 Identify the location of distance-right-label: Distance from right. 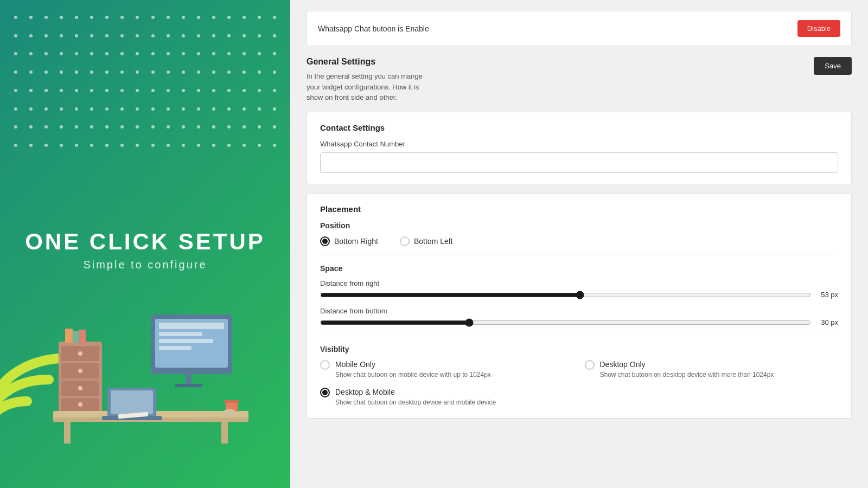
(579, 283).